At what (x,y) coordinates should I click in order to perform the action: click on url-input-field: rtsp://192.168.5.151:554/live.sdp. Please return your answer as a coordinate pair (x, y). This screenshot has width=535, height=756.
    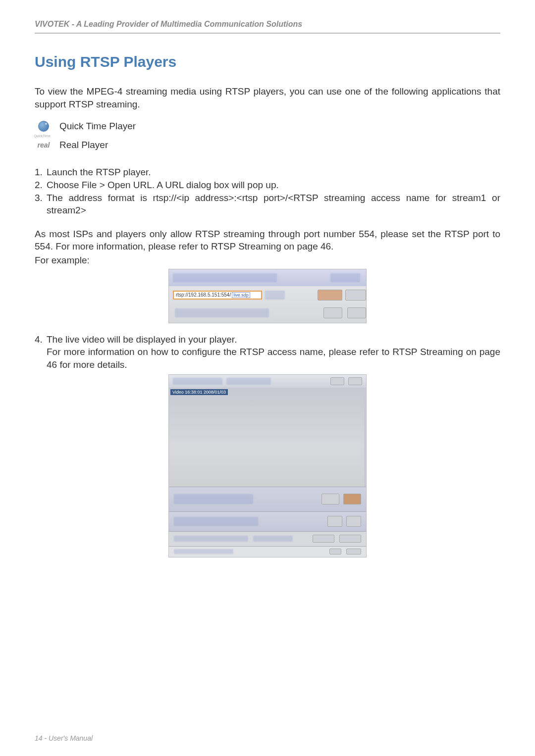
    Looking at the image, I should click on (217, 295).